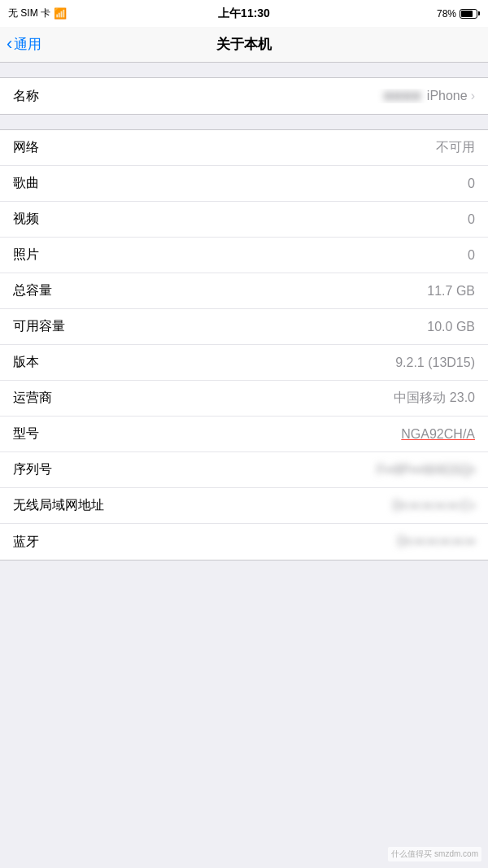 The image size is (488, 868). I want to click on status-bar: 无 SIM 卡 📶 上午11:30 78%, so click(244, 13).